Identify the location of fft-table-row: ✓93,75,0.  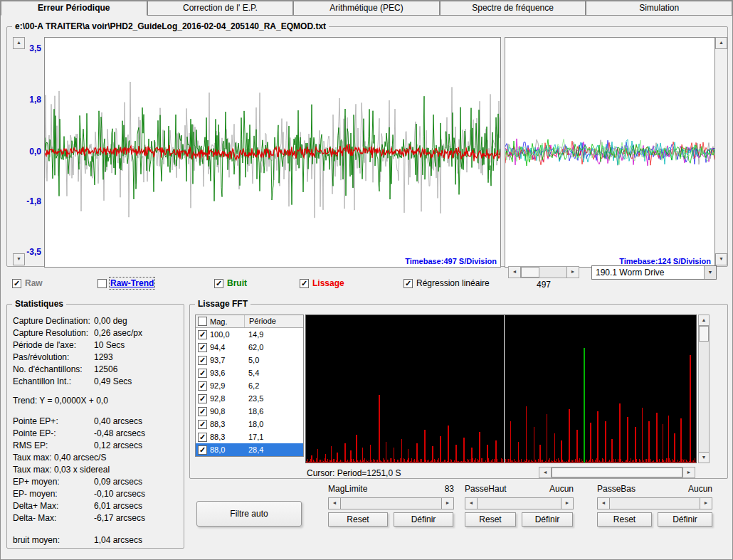
(249, 360).